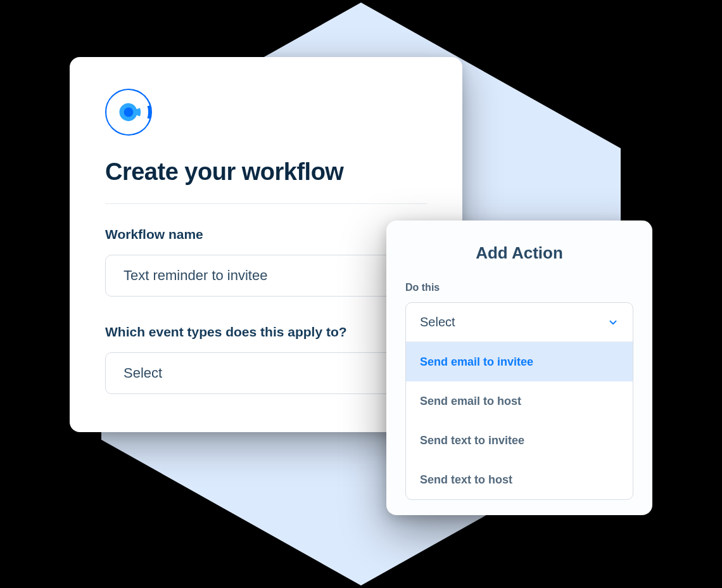  What do you see at coordinates (519, 253) in the screenshot?
I see `add-action-title: Add Action` at bounding box center [519, 253].